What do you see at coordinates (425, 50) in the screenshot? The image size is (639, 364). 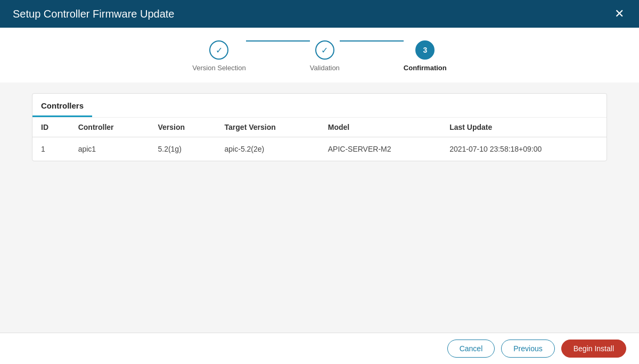 I see `step-3-icon: 3` at bounding box center [425, 50].